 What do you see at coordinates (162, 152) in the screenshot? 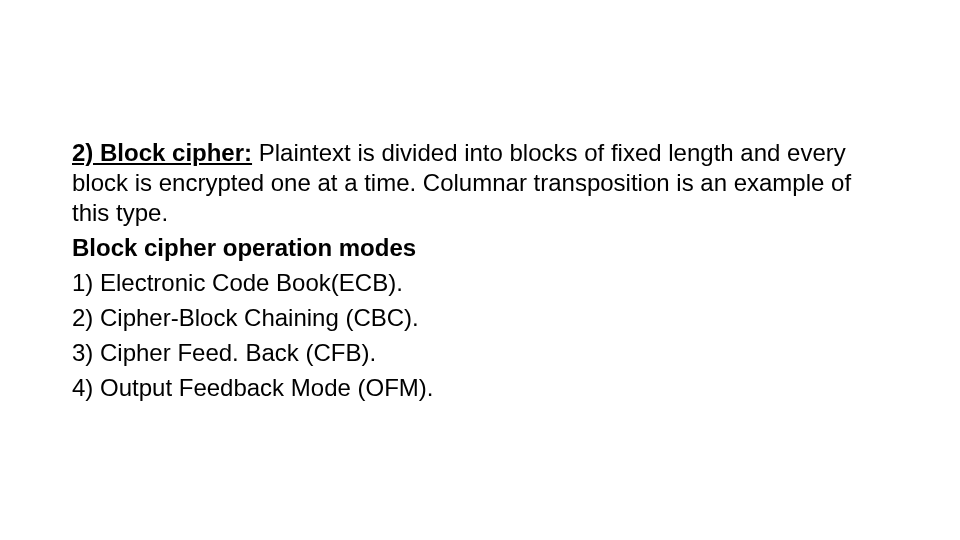
I see `heading-block-cipher: 2) Block cipher:` at bounding box center [162, 152].